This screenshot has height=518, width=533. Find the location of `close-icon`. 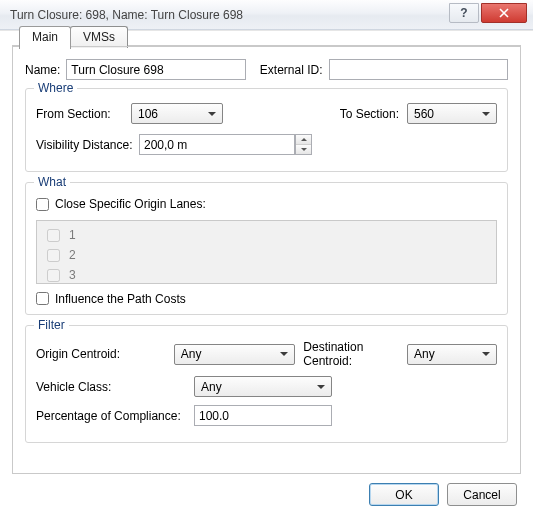

close-icon is located at coordinates (504, 13).